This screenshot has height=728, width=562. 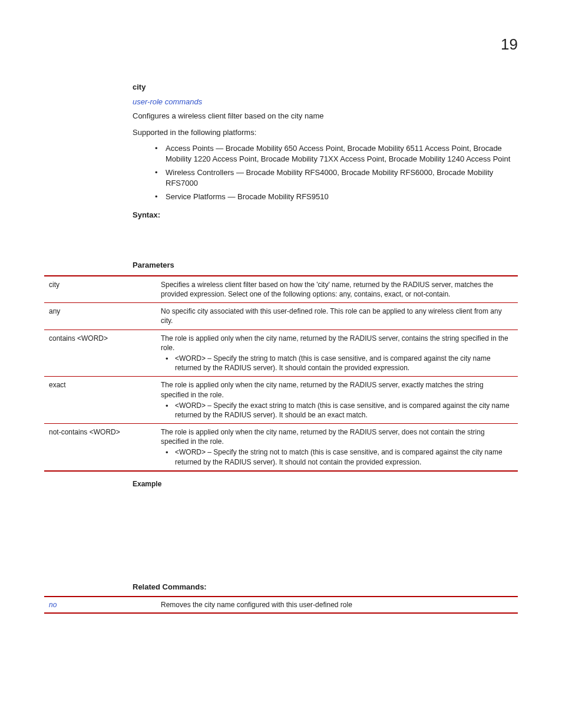 What do you see at coordinates (337, 410) in the screenshot?
I see `list-item: <WORD> – Specify the exact string to mat…` at bounding box center [337, 410].